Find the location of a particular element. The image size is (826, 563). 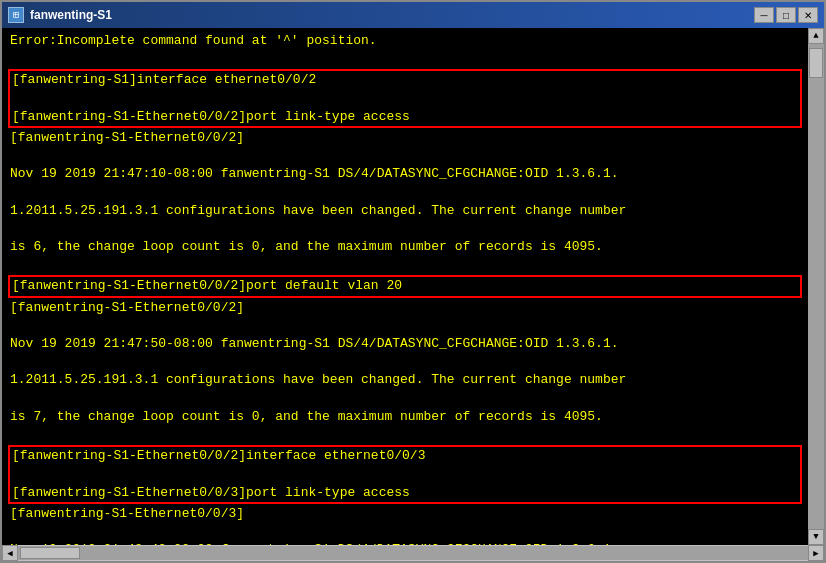

boxed-command: [fanwentring-S1]interface ethernet0/0/2[… is located at coordinates (405, 98).